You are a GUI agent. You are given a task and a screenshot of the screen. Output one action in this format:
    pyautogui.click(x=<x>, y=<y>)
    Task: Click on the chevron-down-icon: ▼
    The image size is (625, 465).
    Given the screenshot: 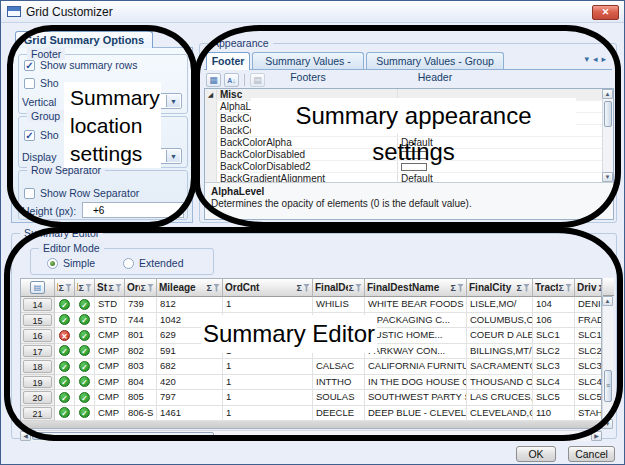 What is the action you would take?
    pyautogui.click(x=173, y=156)
    